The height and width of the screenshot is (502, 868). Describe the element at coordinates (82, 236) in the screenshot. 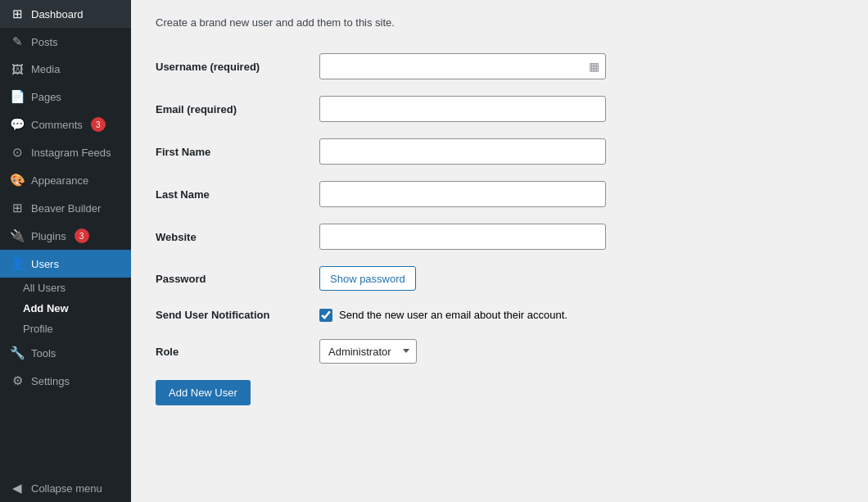

I see `plugins-badge: 3` at that location.